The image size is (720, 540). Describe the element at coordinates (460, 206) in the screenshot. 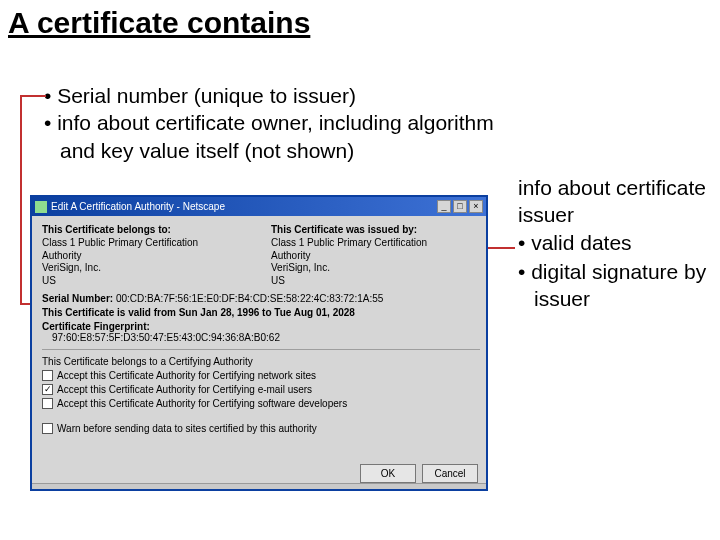

I see `maximize-button: □` at that location.